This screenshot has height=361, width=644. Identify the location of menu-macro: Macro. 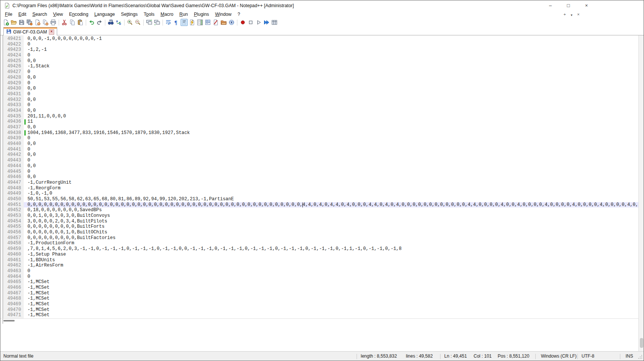
(167, 14).